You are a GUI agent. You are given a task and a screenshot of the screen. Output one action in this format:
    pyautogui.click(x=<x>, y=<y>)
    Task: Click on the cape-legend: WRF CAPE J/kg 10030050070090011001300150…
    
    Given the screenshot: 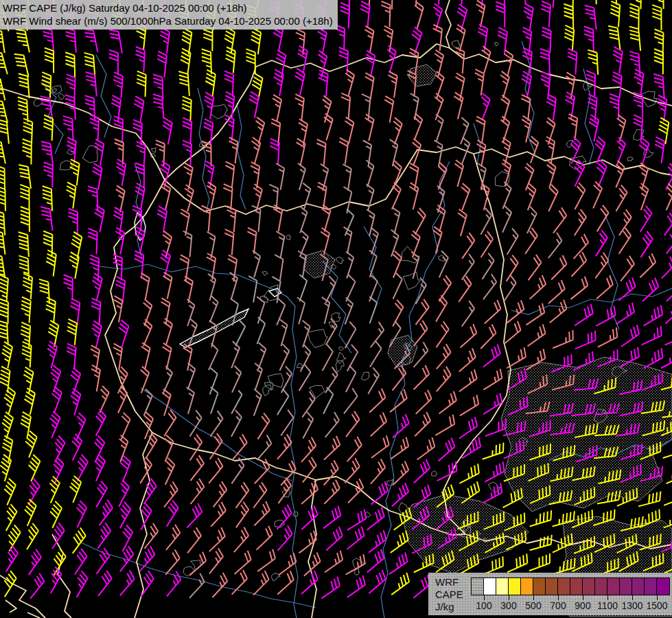 What is the action you would take?
    pyautogui.click(x=551, y=594)
    